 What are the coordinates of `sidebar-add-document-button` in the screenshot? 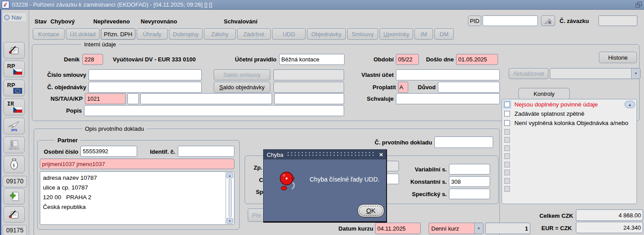 It's located at (14, 196).